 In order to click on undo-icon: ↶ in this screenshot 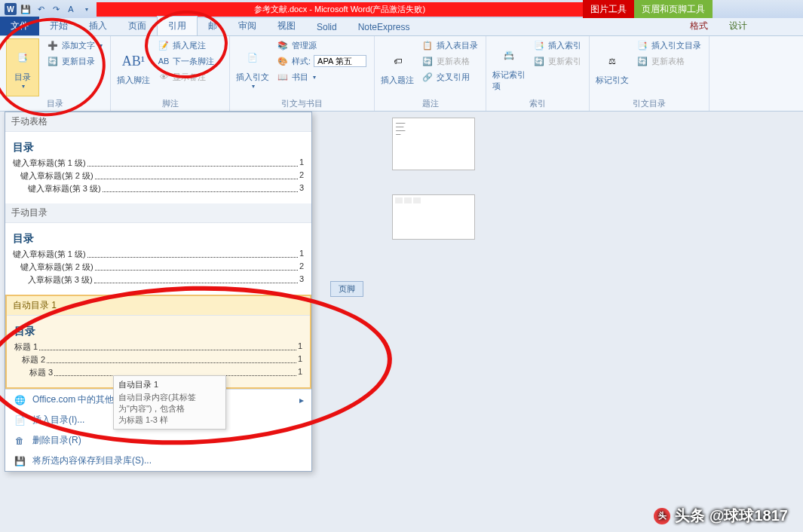, I will do `click(41, 9)`.